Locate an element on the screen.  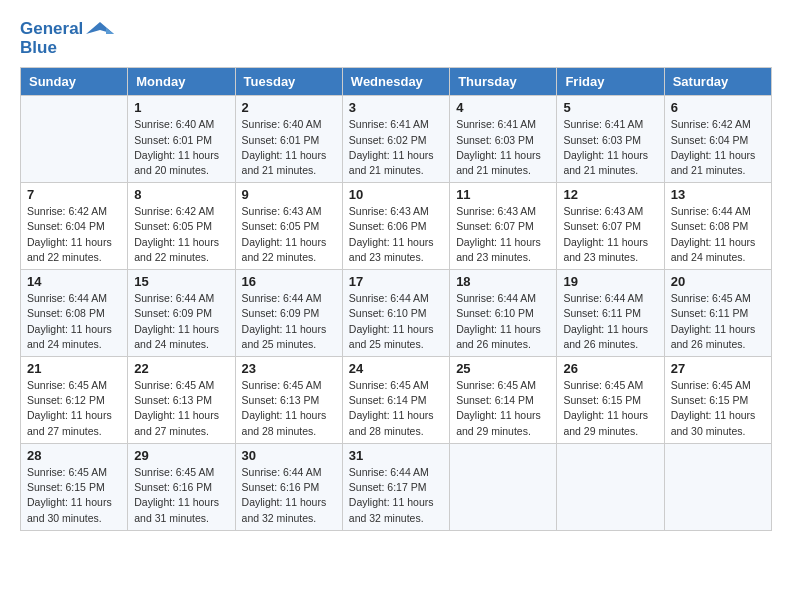
day-number: 16 is located at coordinates (289, 282).